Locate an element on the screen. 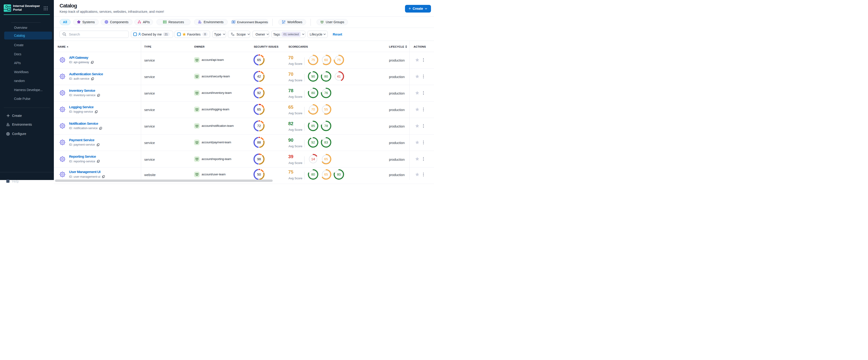 This screenshot has width=868, height=360. svg-text: 70 is located at coordinates (313, 109).